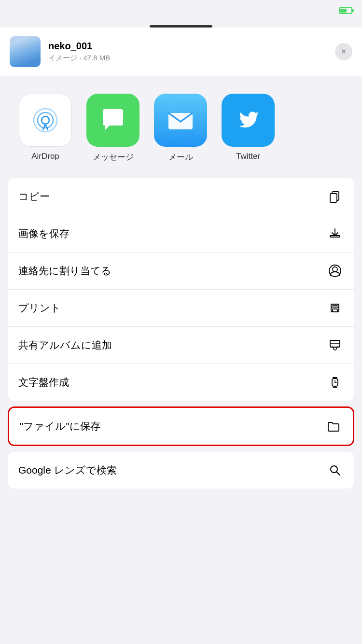  What do you see at coordinates (335, 308) in the screenshot?
I see `print-icon` at bounding box center [335, 308].